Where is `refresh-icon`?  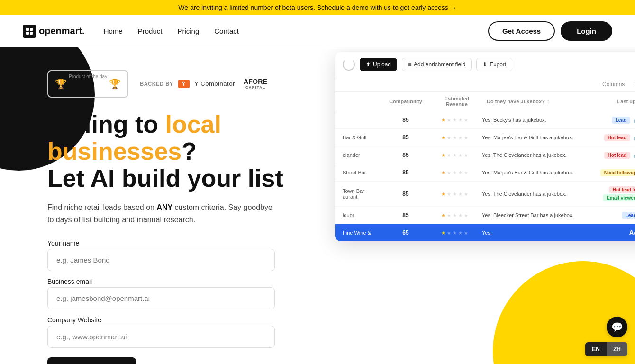 refresh-icon is located at coordinates (349, 64).